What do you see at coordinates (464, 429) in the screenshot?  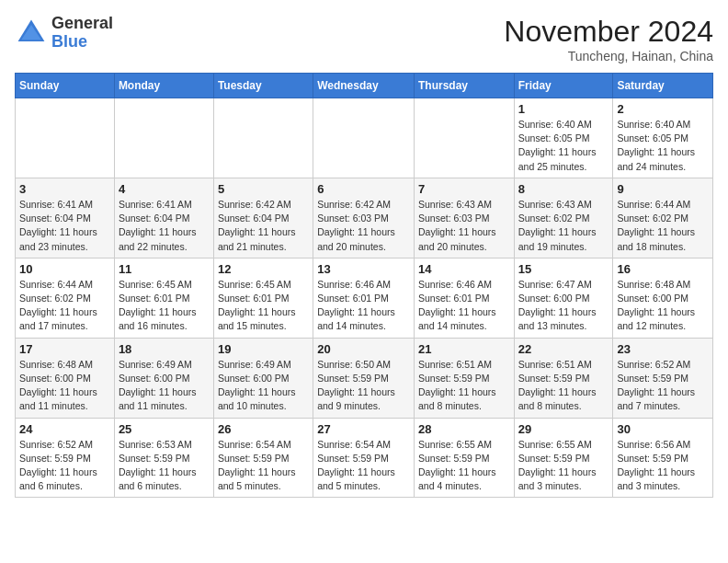 I see `day-number: 28` at bounding box center [464, 429].